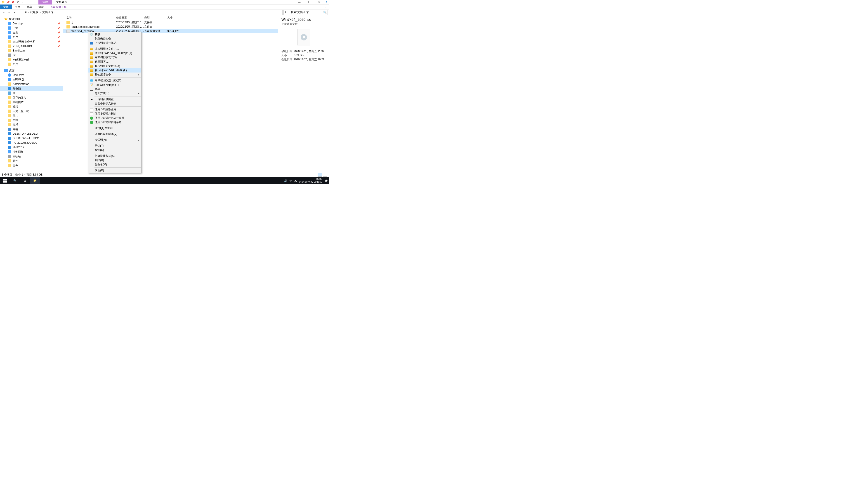 The height and width of the screenshot is (488, 868). I want to click on icons-view-button, so click(325, 175).